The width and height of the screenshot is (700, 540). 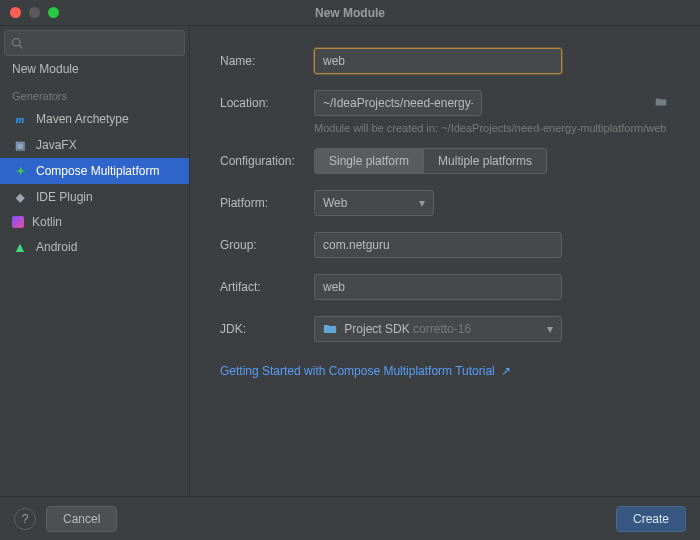 I want to click on tutorial-link: Getting Started with Compose Multiplatfo…, so click(x=366, y=371).